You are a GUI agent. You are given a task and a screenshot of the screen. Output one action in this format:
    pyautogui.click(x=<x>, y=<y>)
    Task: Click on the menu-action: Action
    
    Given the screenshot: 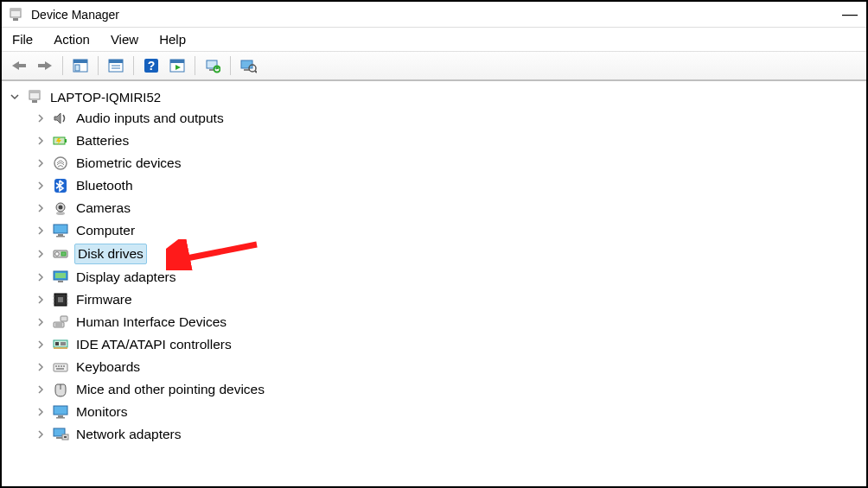 What is the action you would take?
    pyautogui.click(x=72, y=40)
    